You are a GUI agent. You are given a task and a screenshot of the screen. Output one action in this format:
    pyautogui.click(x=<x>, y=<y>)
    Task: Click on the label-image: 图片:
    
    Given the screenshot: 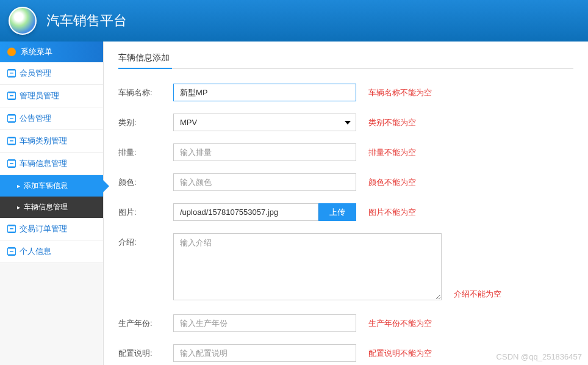 What is the action you would take?
    pyautogui.click(x=146, y=211)
    